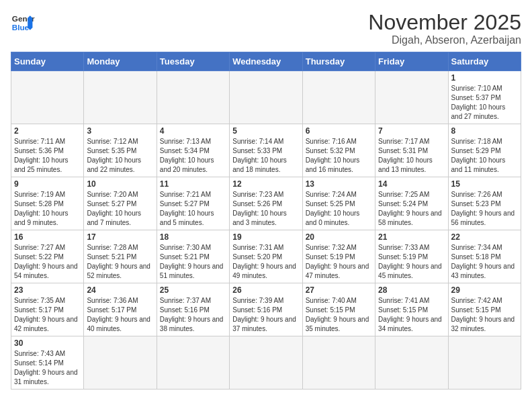  I want to click on svg-text: Blue, so click(21, 27).